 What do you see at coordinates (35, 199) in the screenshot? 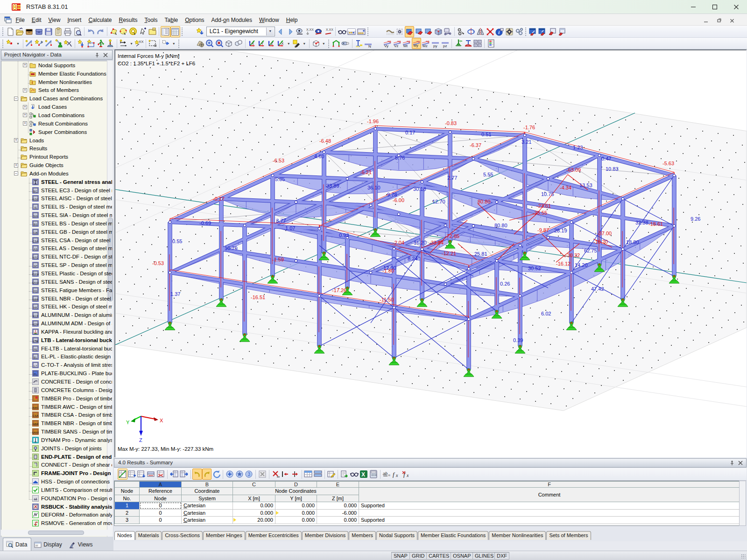
I see `svg-text: AISC` at bounding box center [35, 199].